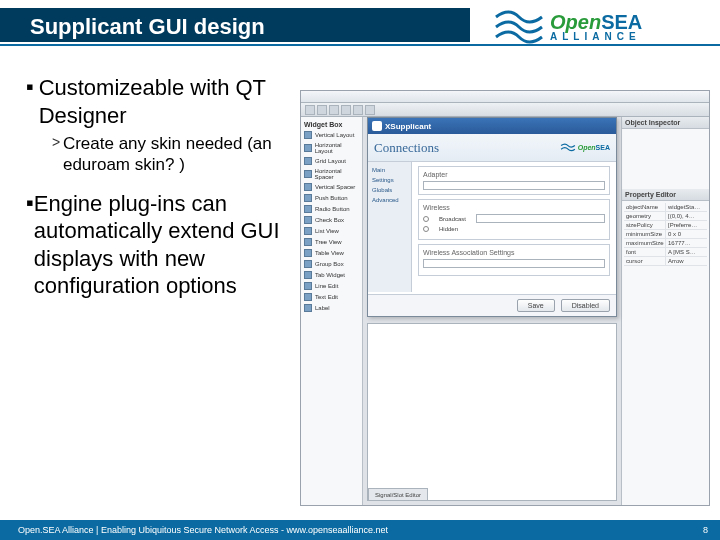 Image resolution: width=720 pixels, height=540 pixels. What do you see at coordinates (586, 306) in the screenshot?
I see `disabled-button: Disabled` at bounding box center [586, 306].